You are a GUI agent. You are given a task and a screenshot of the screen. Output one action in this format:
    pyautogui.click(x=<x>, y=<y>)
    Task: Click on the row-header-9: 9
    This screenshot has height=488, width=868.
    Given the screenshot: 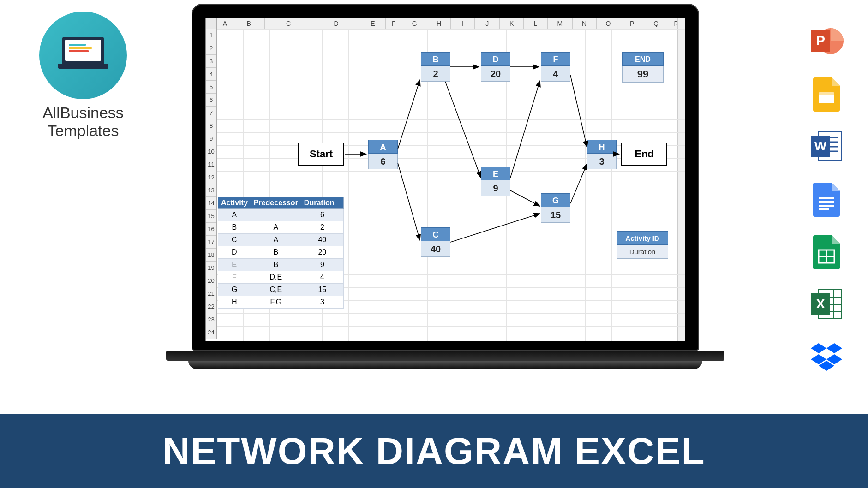 What is the action you would take?
    pyautogui.click(x=211, y=139)
    